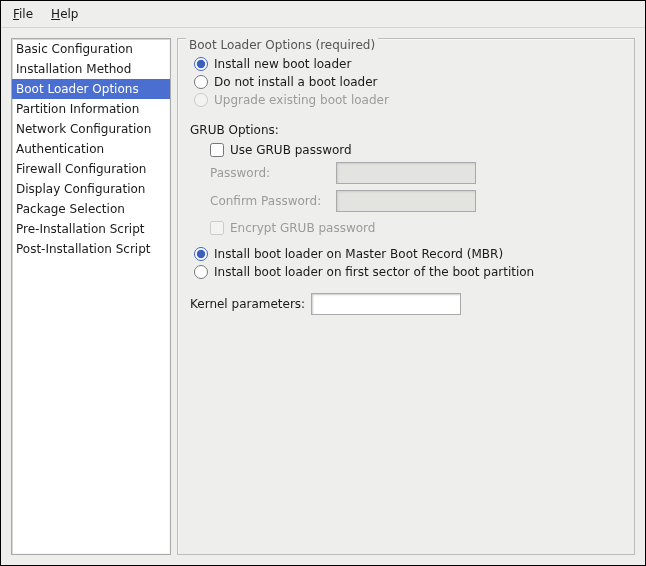  I want to click on checkbox-encrypt-grub-password-label: Encrypt GRUB password, so click(302, 228).